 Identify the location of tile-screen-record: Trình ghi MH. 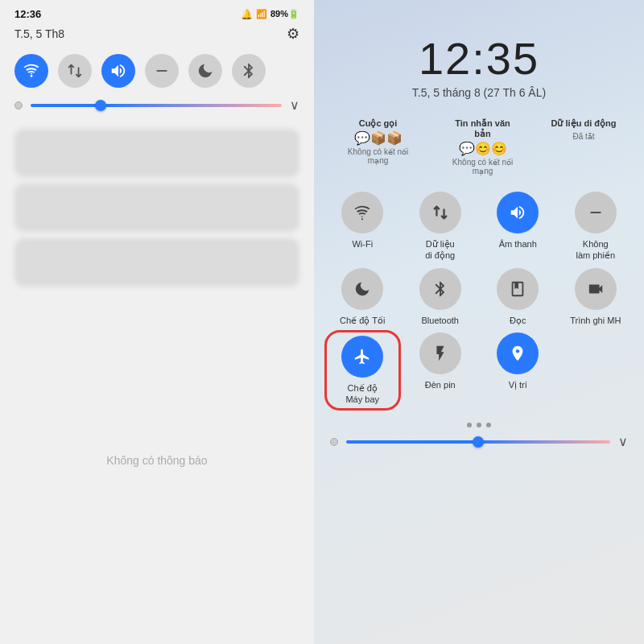
(596, 297).